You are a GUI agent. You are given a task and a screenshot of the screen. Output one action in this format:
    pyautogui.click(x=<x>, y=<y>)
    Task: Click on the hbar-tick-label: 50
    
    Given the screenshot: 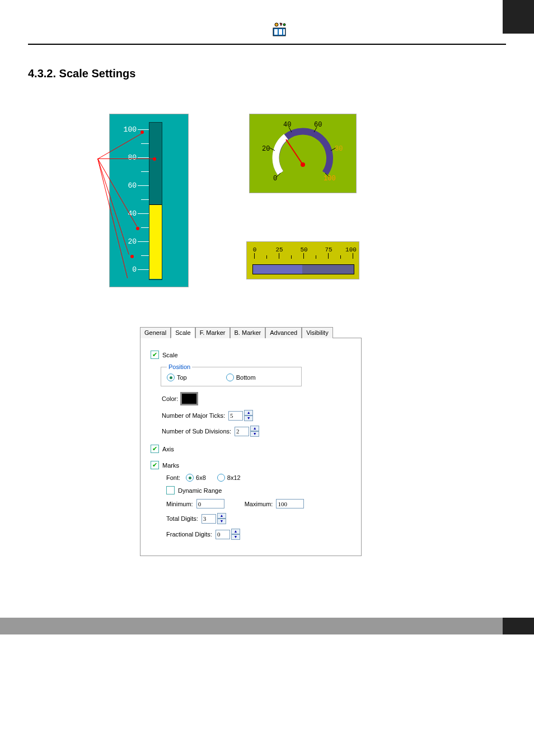 What is the action you would take?
    pyautogui.click(x=304, y=250)
    